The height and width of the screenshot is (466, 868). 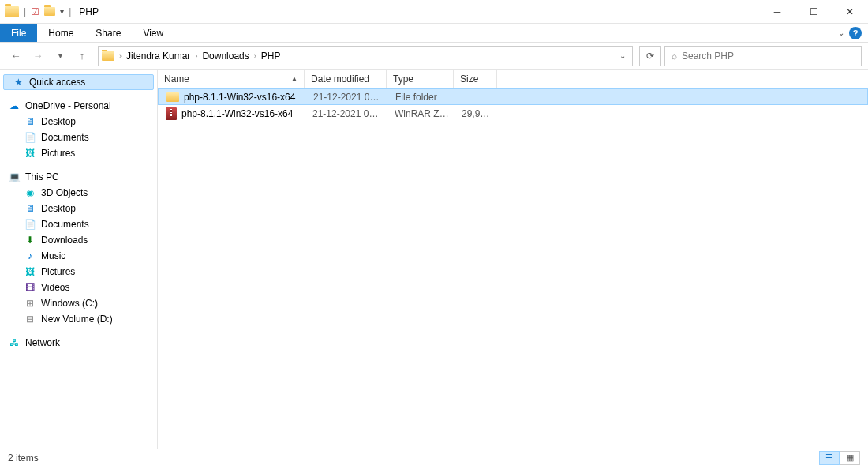 I want to click on sidebar-item-label: Downloads, so click(x=65, y=240).